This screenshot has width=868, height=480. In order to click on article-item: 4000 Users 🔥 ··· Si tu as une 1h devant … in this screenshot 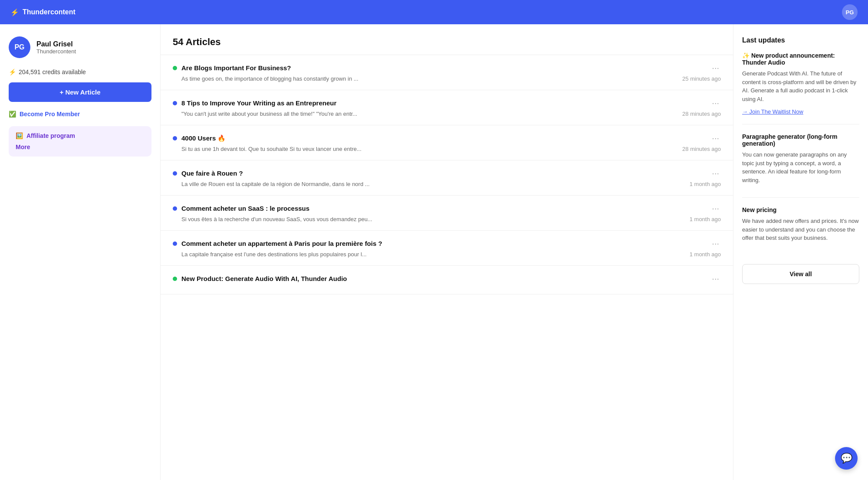, I will do `click(447, 143)`.